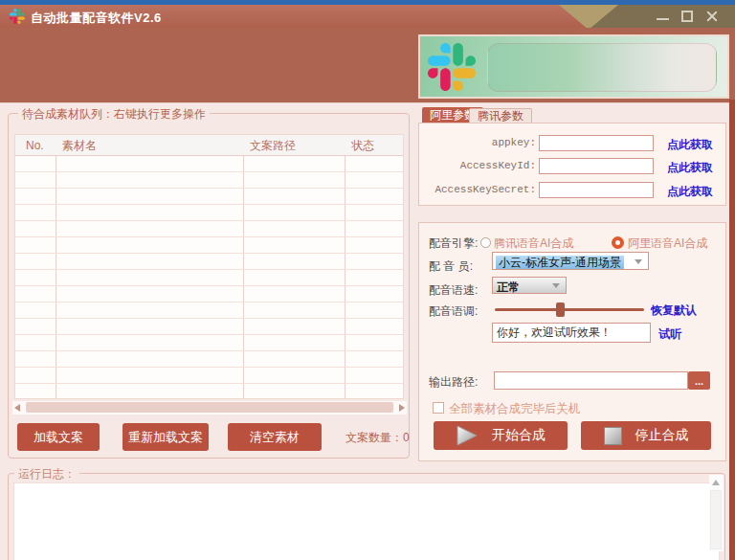  What do you see at coordinates (275, 437) in the screenshot?
I see `clear-material-button: 清空素材` at bounding box center [275, 437].